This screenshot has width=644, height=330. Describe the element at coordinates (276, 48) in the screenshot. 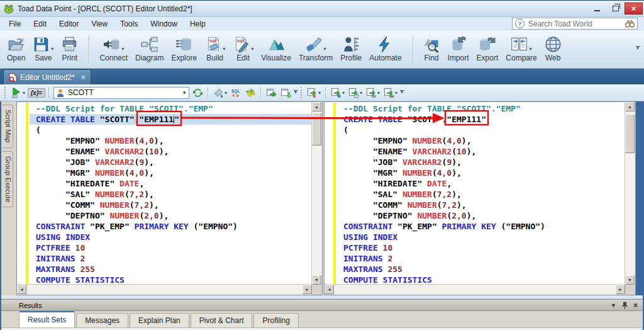

I see `toolbar-button-visualize: Visualize` at that location.